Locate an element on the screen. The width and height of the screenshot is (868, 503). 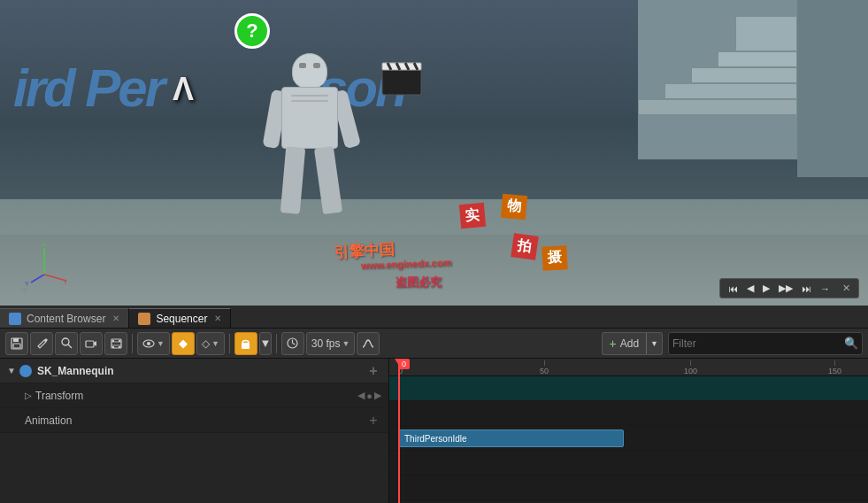
robot-head is located at coordinates (310, 71).